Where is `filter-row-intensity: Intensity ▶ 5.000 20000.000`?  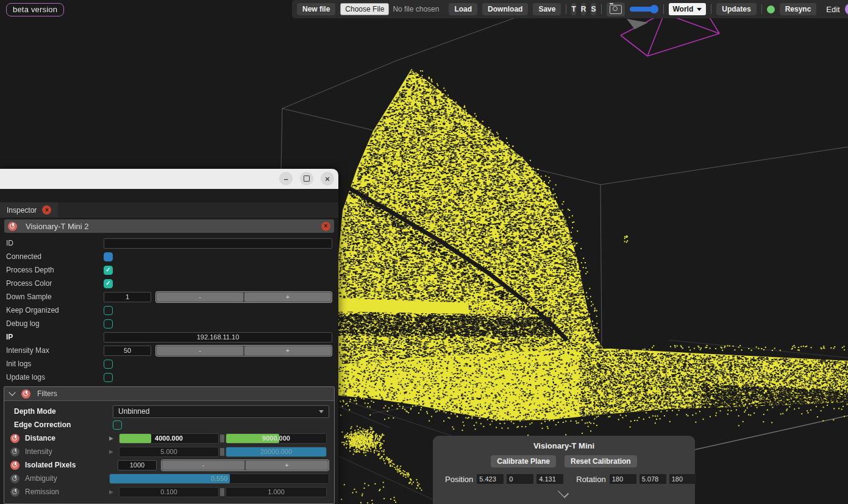 filter-row-intensity: Intensity ▶ 5.000 20000.000 is located at coordinates (169, 452).